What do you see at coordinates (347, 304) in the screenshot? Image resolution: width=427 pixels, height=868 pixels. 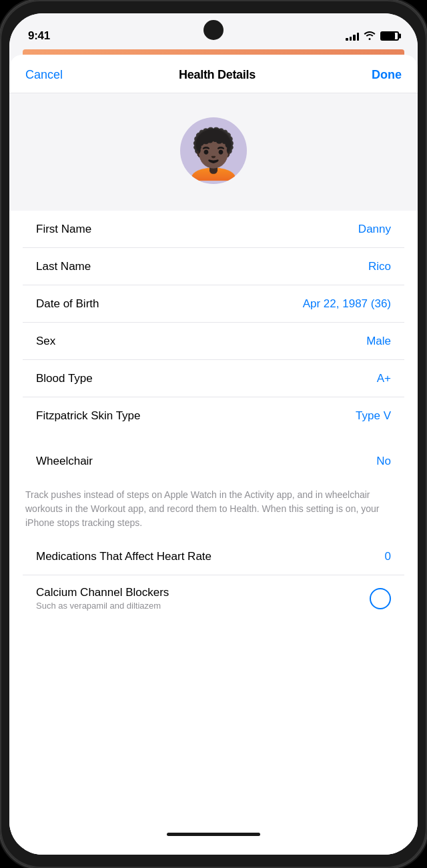 I see `dob-value: Apr 22, 1987 (36)` at bounding box center [347, 304].